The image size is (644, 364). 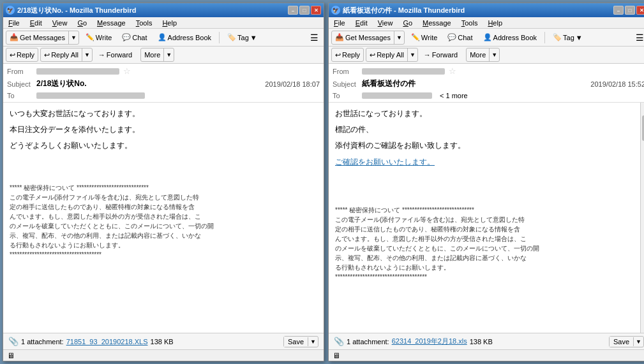 I want to click on menu-edit-2: Edit, so click(x=361, y=23).